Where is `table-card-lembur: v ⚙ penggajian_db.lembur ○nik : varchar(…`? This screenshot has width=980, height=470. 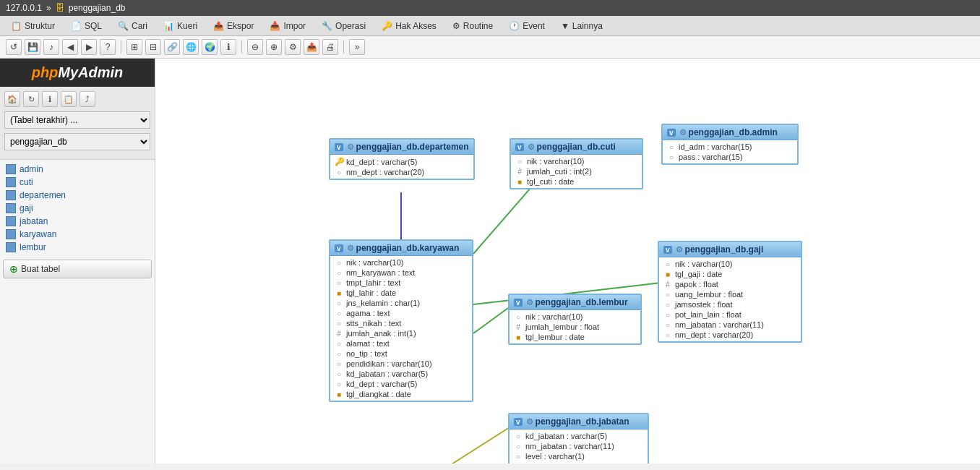
table-card-lembur: v ⚙ penggajian_db.lembur ○nik : varchar(… is located at coordinates (575, 320).